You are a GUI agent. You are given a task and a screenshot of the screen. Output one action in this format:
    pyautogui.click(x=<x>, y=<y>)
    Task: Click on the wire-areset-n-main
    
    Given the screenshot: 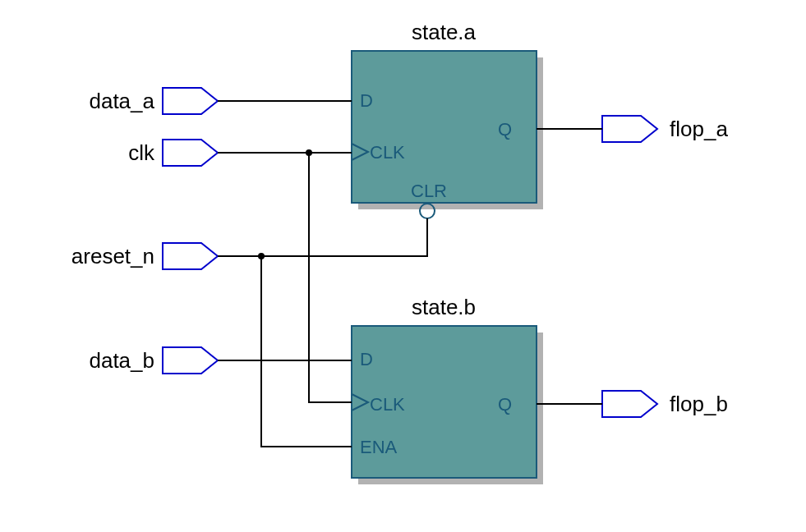 What is the action you would take?
    pyautogui.click(x=322, y=237)
    